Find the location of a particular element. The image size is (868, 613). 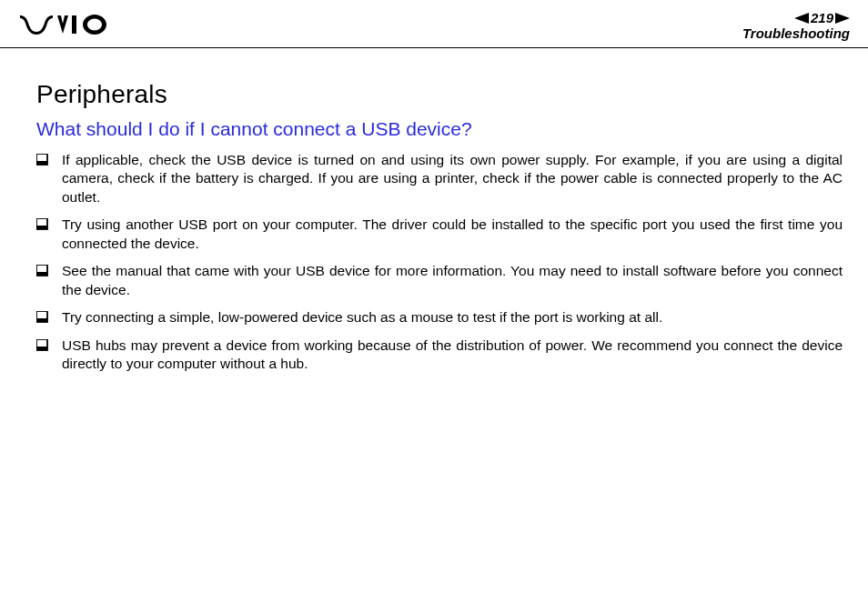

page-number: 219 is located at coordinates (823, 18).